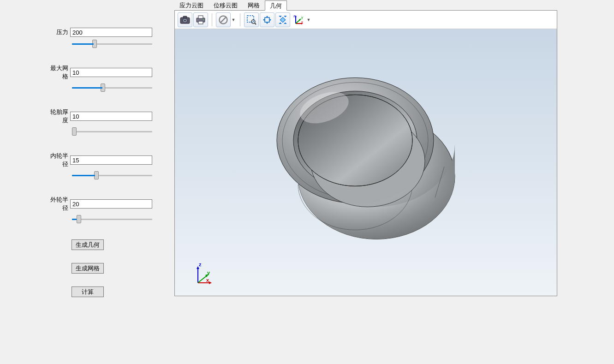  Describe the element at coordinates (88, 292) in the screenshot. I see `calculate-button: 计算` at that location.